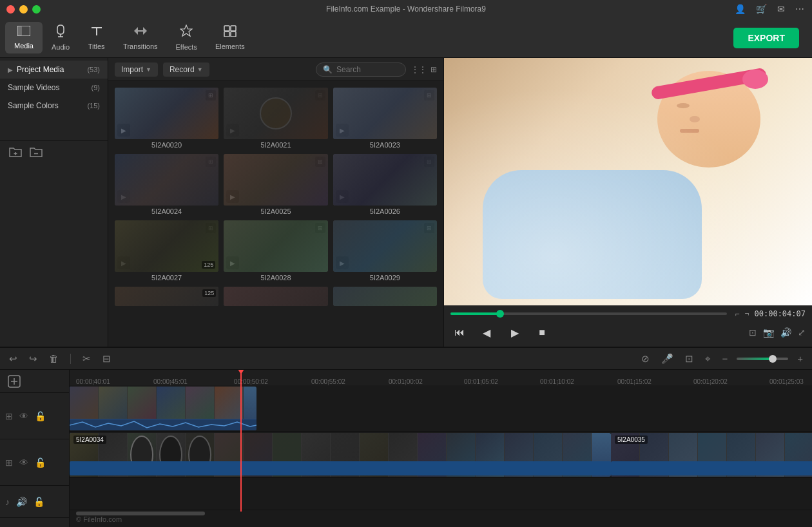  What do you see at coordinates (24, 46) in the screenshot?
I see `nav-media-label: Media` at bounding box center [24, 46].